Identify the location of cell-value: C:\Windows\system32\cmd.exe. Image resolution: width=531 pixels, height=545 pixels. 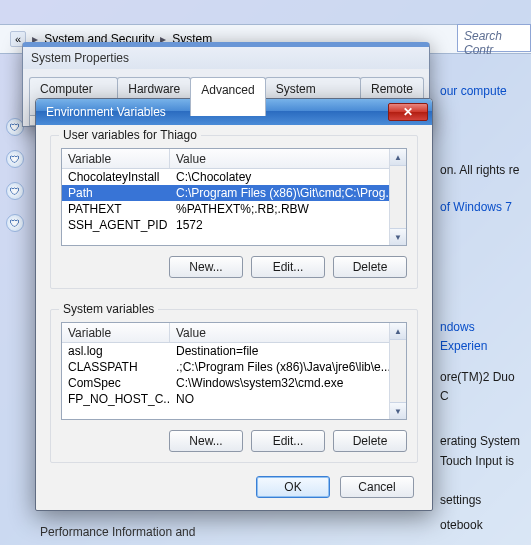
(288, 383).